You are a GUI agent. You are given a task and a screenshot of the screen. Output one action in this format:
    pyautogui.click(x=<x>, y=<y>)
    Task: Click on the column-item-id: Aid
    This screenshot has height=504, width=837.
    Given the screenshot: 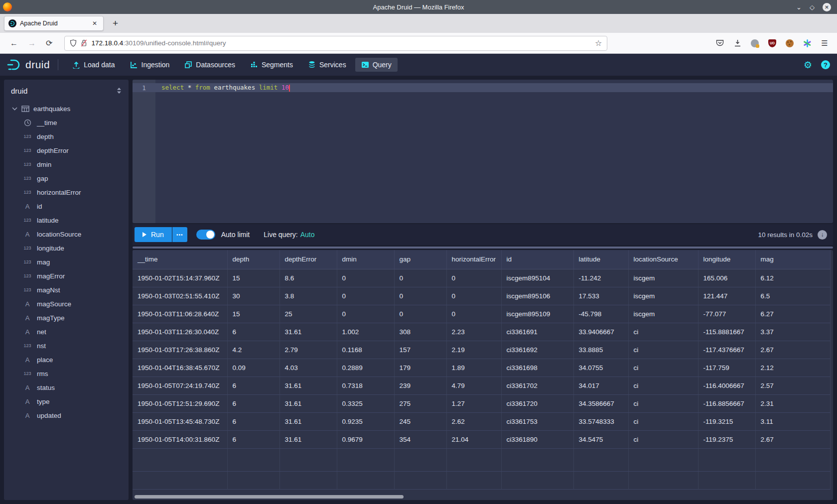 What is the action you would take?
    pyautogui.click(x=66, y=206)
    